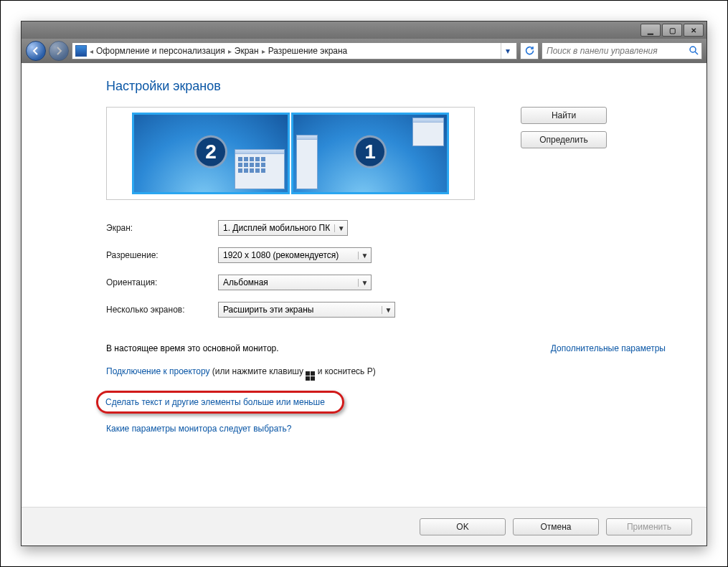  Describe the element at coordinates (673, 30) in the screenshot. I see `maximize-icon: ▢` at that location.